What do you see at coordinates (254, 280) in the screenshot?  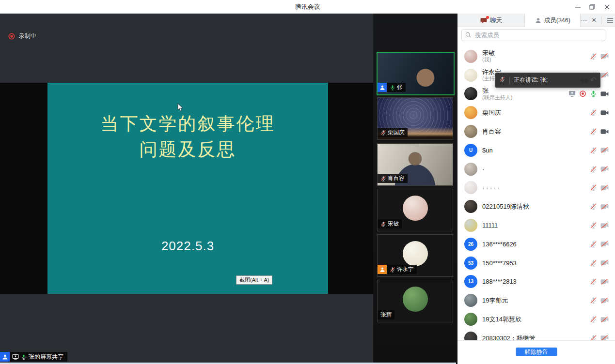 I see `screenshot-tooltip: 截图(Alt + A)` at bounding box center [254, 280].